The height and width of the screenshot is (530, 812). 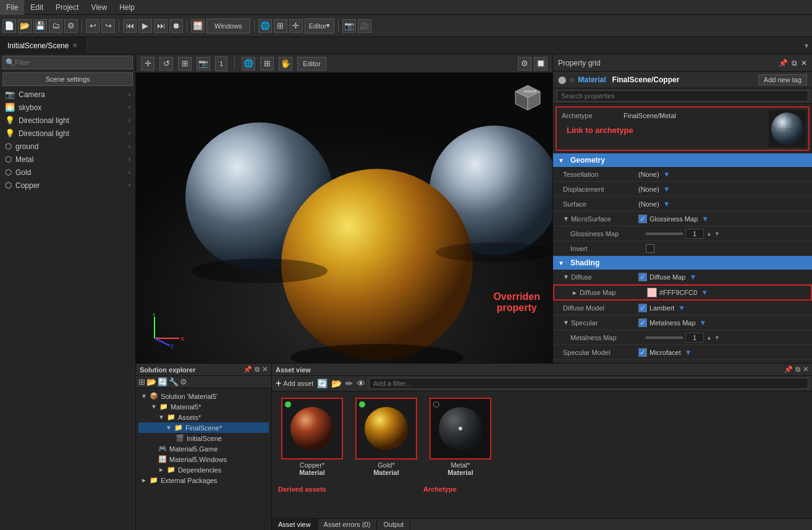 I want to click on menu-view: View, so click(x=99, y=7).